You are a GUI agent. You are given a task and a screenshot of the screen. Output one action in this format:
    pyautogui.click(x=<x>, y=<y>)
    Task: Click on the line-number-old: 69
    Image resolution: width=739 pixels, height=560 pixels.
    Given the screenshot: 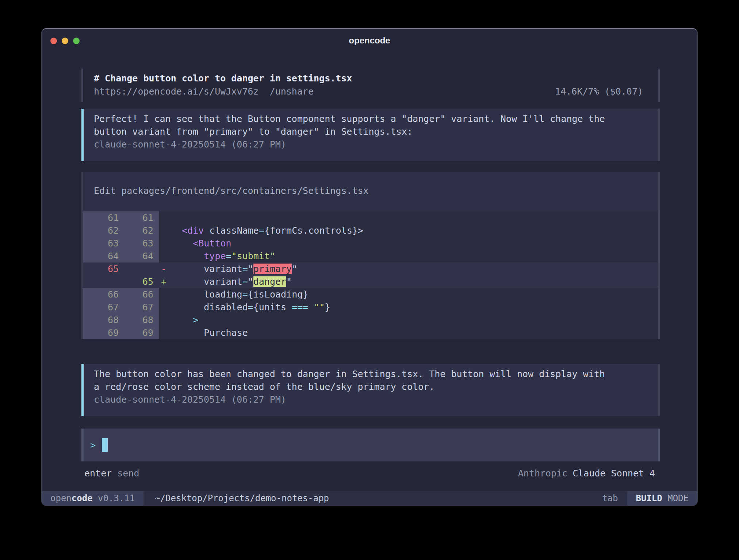 What is the action you would take?
    pyautogui.click(x=101, y=333)
    